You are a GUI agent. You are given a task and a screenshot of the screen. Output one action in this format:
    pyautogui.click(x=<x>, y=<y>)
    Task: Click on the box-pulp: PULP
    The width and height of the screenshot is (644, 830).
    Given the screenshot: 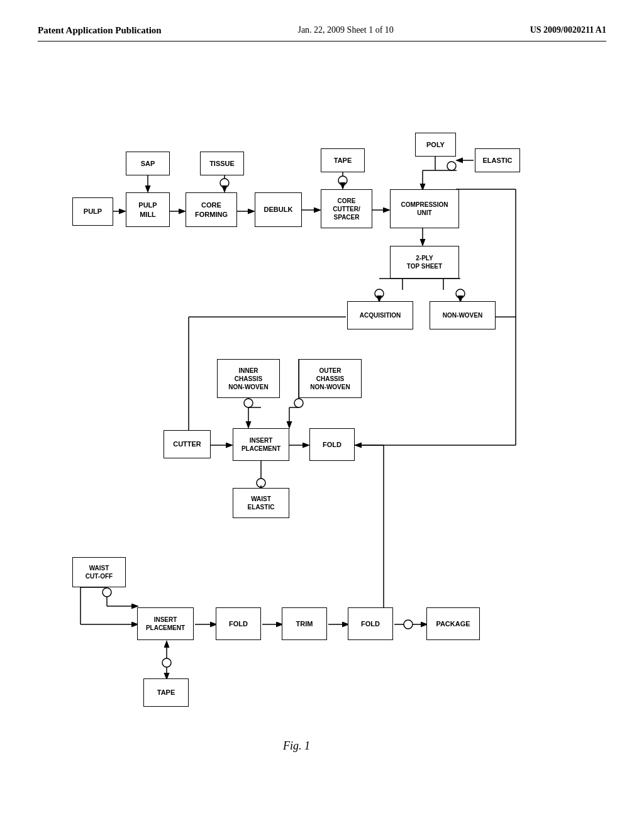 What is the action you would take?
    pyautogui.click(x=93, y=211)
    